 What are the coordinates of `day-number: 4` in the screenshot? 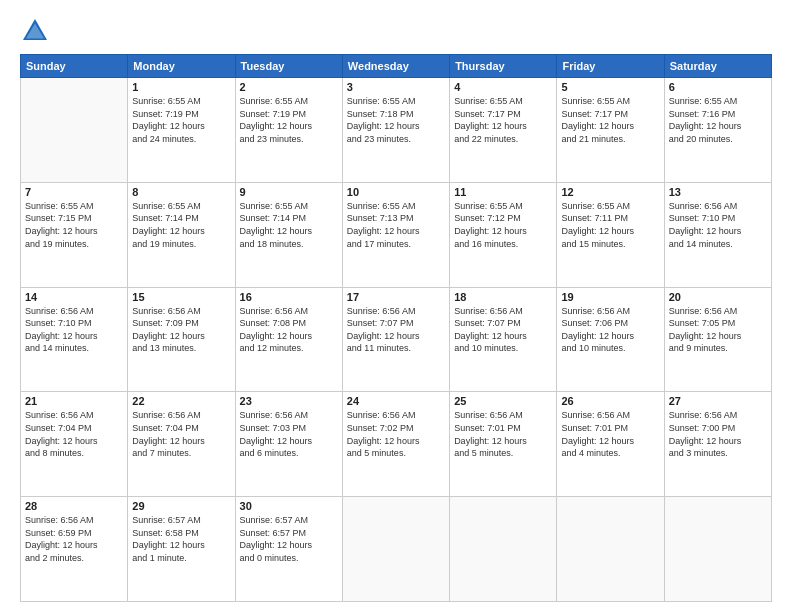 It's located at (503, 87).